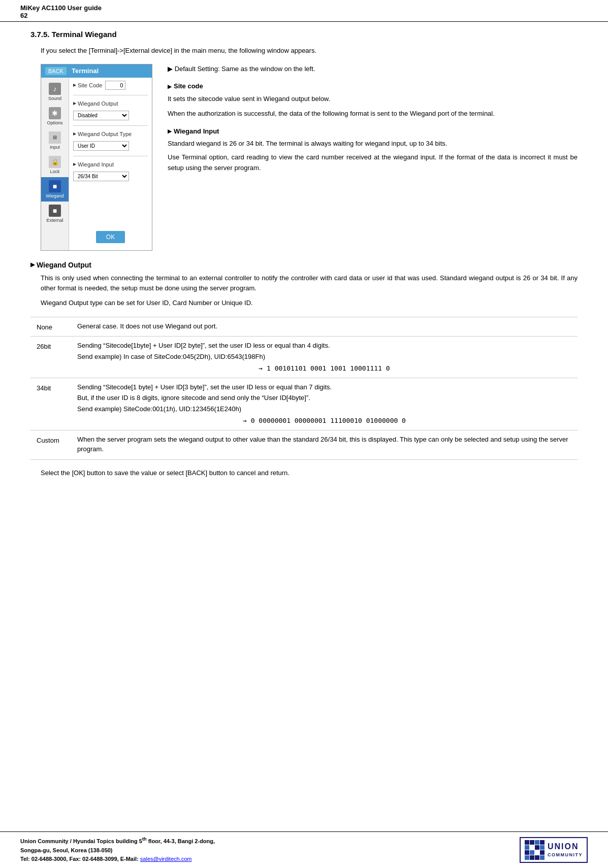  Describe the element at coordinates (111, 146) in the screenshot. I see `wiegand-output-type-row: User ID Card Number Unique ID` at that location.